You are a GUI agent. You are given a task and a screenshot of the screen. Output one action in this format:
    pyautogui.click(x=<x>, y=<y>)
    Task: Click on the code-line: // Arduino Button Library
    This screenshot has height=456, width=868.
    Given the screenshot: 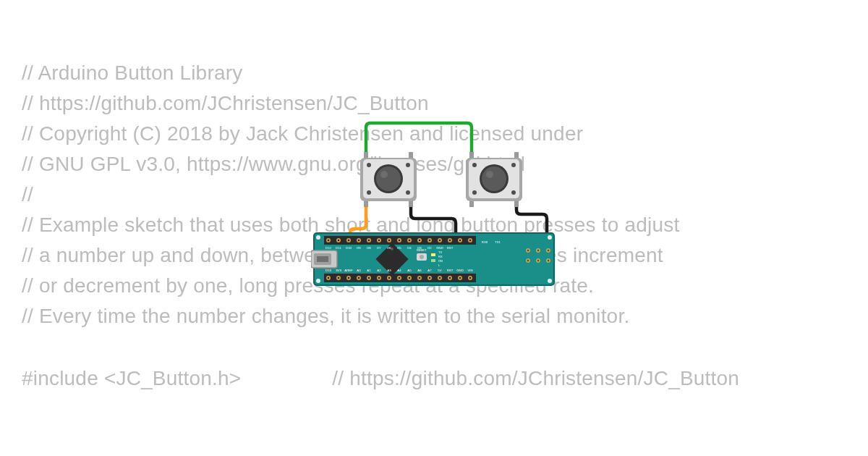 What is the action you would take?
    pyautogui.click(x=434, y=73)
    